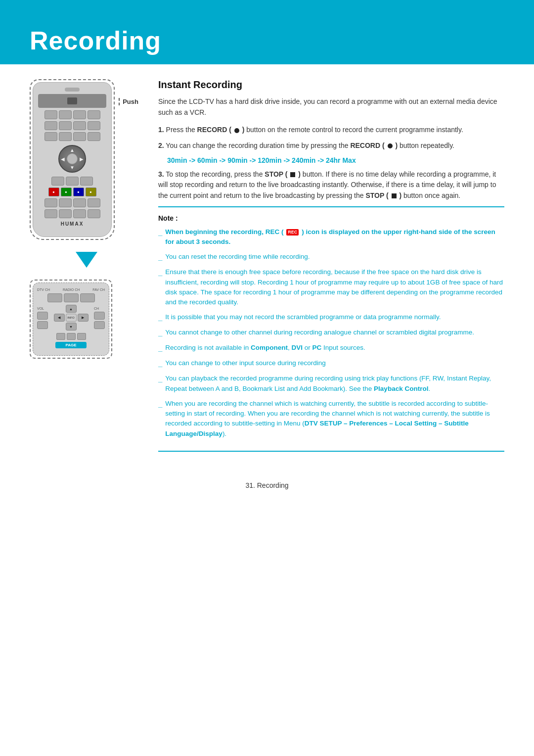 Image resolution: width=534 pixels, height=756 pixels. Describe the element at coordinates (297, 347) in the screenshot. I see `note-6-dvi: DVI` at that location.